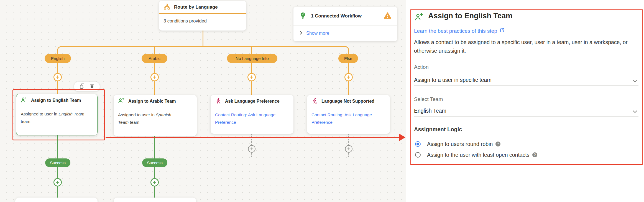 This screenshot has height=202, width=644. I want to click on best-practices-link-label: Learn the best practices of this step, so click(456, 31).